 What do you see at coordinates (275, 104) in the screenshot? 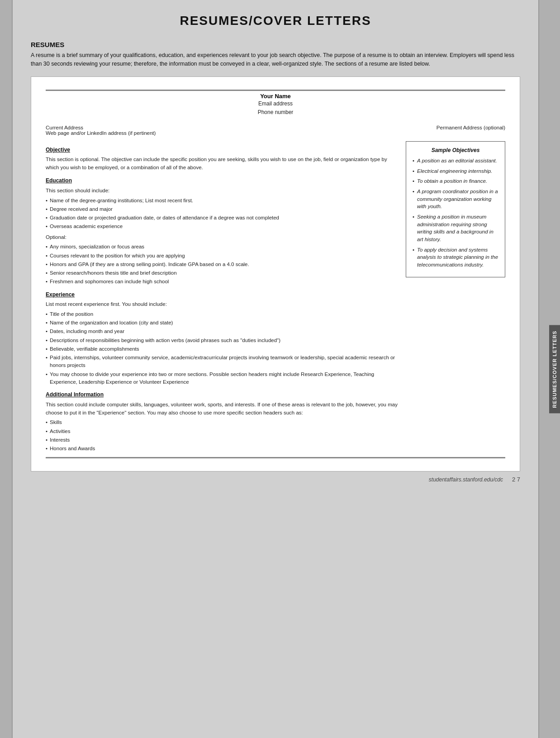
I see `resume-email: Email address` at bounding box center [275, 104].